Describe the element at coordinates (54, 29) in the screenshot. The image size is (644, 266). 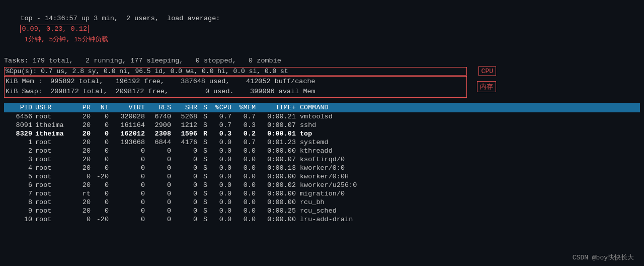
I see `load-average-values: 0.09, 0.23, 0.12` at that location.